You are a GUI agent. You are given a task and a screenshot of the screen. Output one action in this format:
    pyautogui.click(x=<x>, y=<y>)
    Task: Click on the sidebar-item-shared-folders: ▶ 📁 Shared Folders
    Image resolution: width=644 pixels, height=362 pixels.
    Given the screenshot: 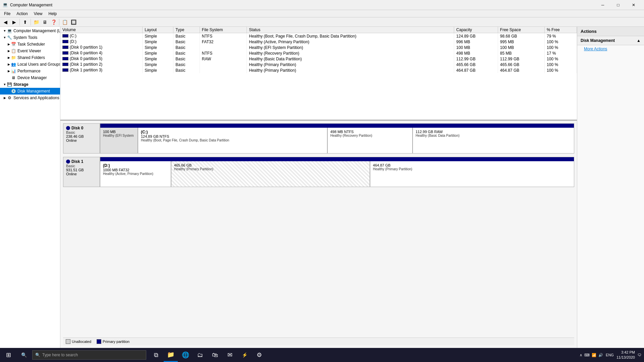 What is the action you would take?
    pyautogui.click(x=30, y=58)
    